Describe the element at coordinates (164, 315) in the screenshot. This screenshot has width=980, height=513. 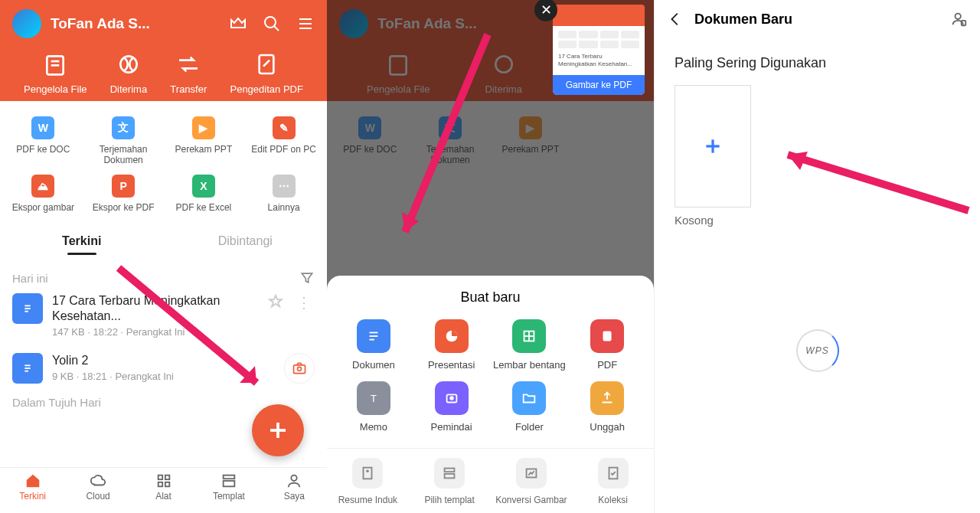
I see `file-item: 17 Cara Terbaru Meningkatkan Kesehatan..…` at that location.